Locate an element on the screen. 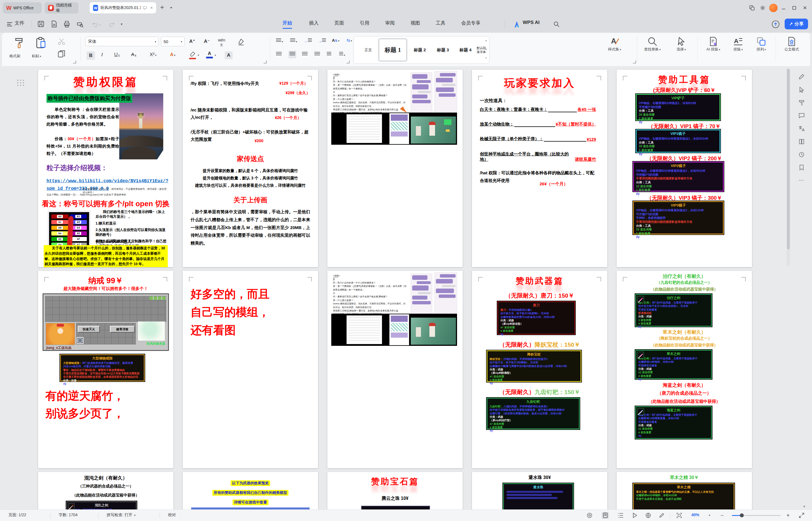 Image resolution: width=812 pixels, height=521 pixels. increase-indent-icon: → is located at coordinates (322, 41).